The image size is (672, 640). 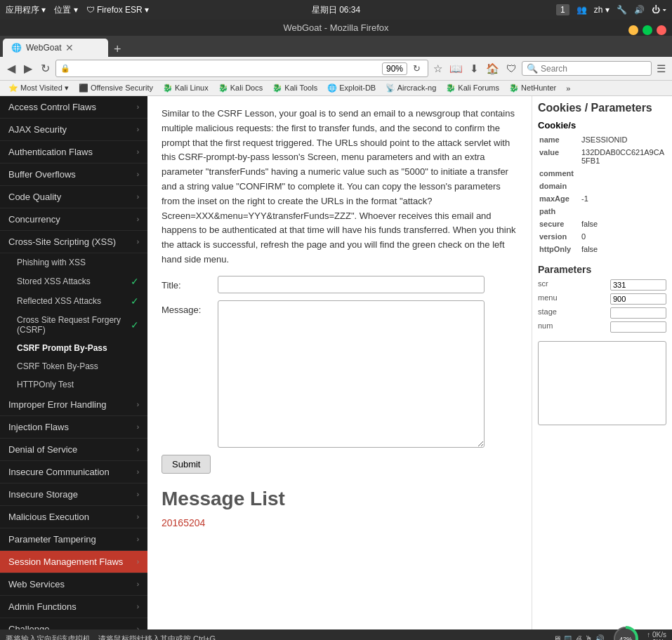 What do you see at coordinates (135, 325) in the screenshot?
I see `check-icon: ✓` at bounding box center [135, 325].